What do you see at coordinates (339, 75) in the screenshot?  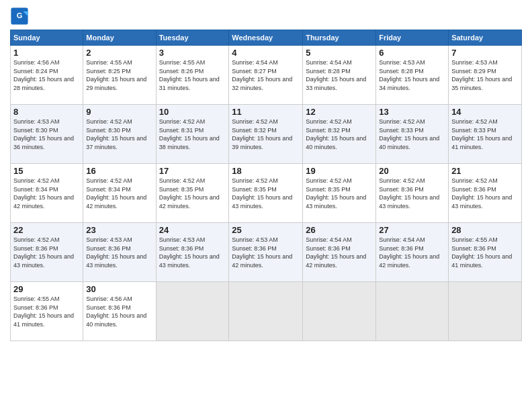 I see `day-detail: Sunrise: 4:54 AMSunset: 8:28 PMDaylight:…` at bounding box center [339, 75].